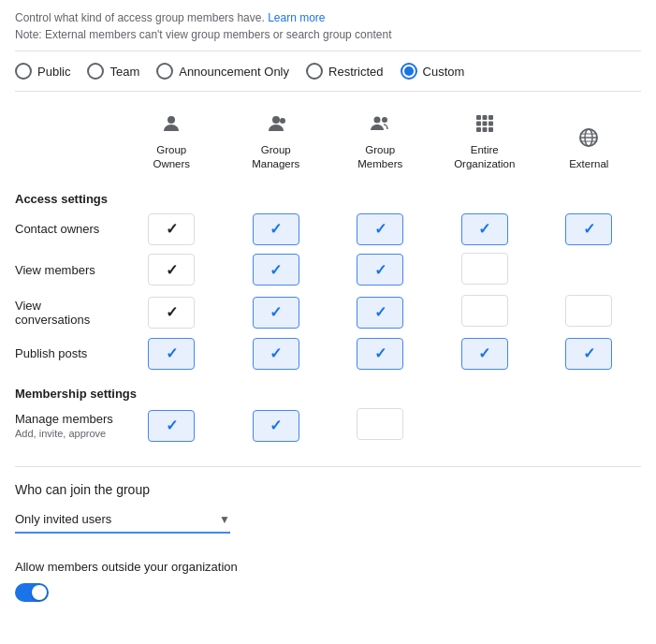 Image resolution: width=656 pixels, height=644 pixels. I want to click on radio-label-public: Public, so click(54, 71).